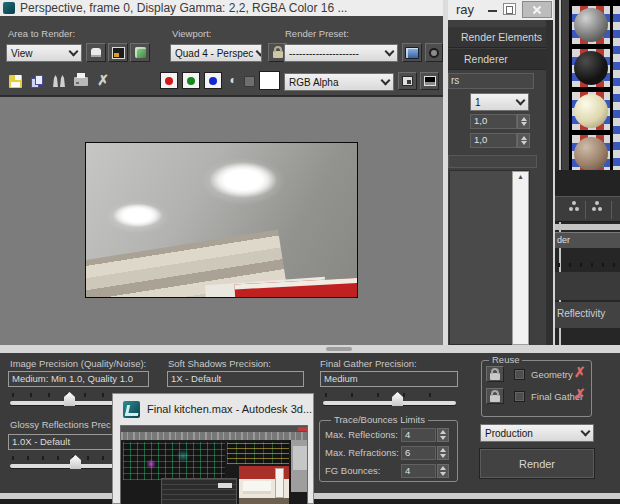 The image size is (620, 504). What do you see at coordinates (591, 68) in the screenshot?
I see `material-slot-black` at bounding box center [591, 68].